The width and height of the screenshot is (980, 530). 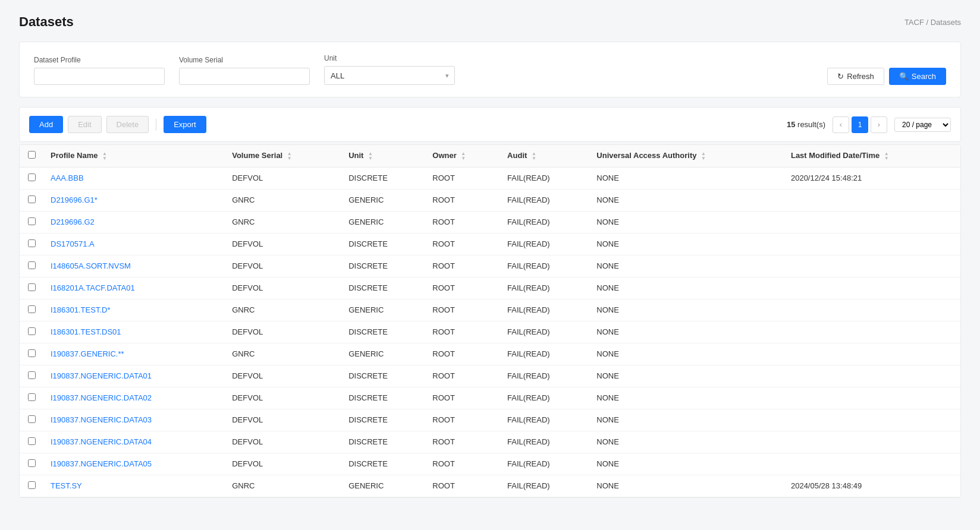 What do you see at coordinates (370, 156) in the screenshot?
I see `unit-sort-icon: ▲▼` at bounding box center [370, 156].